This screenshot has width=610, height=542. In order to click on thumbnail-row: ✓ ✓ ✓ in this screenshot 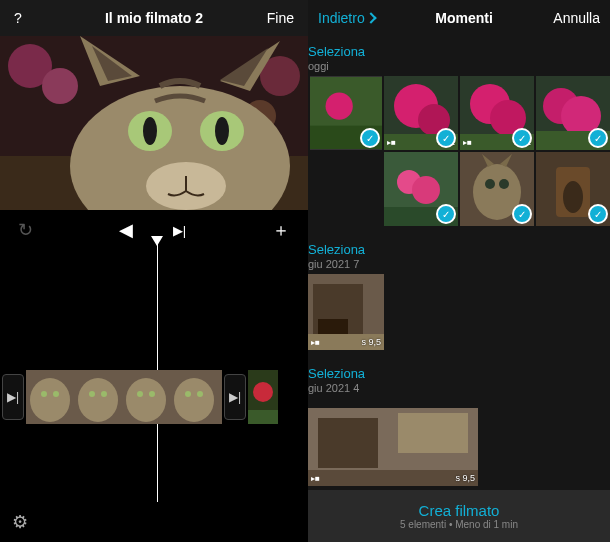, I will do `click(459, 189)`.